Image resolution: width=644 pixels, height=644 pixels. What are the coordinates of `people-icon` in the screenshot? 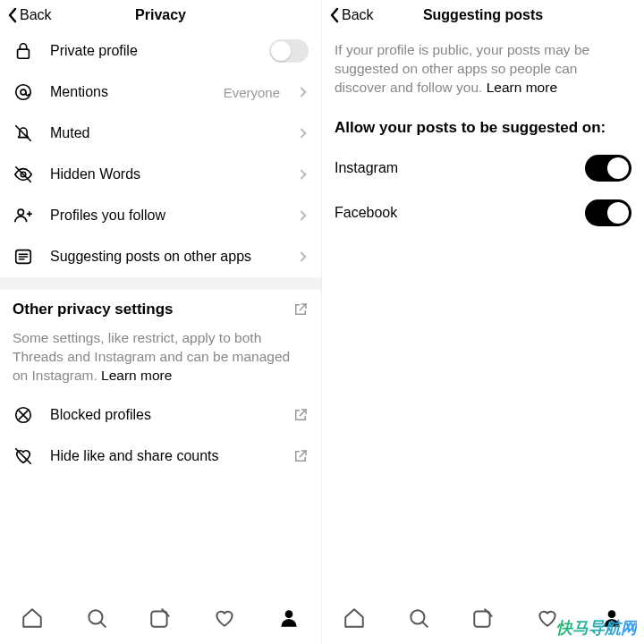 It's located at (23, 216).